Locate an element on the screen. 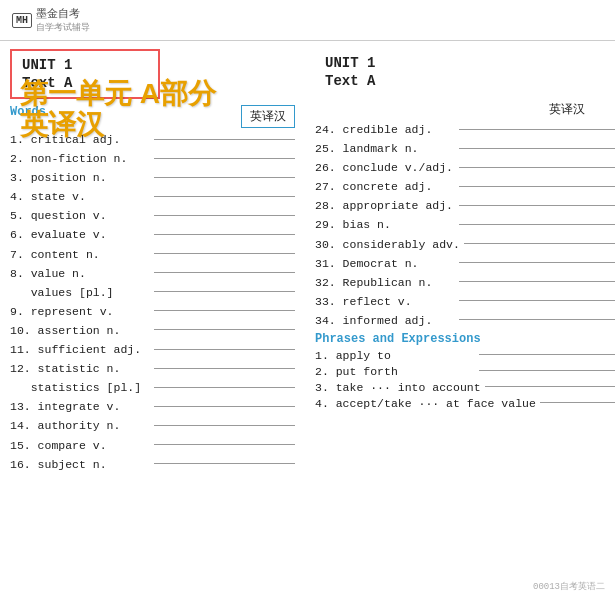 The width and height of the screenshot is (615, 603). section-header-left: Words 英译汉 is located at coordinates (152, 116).